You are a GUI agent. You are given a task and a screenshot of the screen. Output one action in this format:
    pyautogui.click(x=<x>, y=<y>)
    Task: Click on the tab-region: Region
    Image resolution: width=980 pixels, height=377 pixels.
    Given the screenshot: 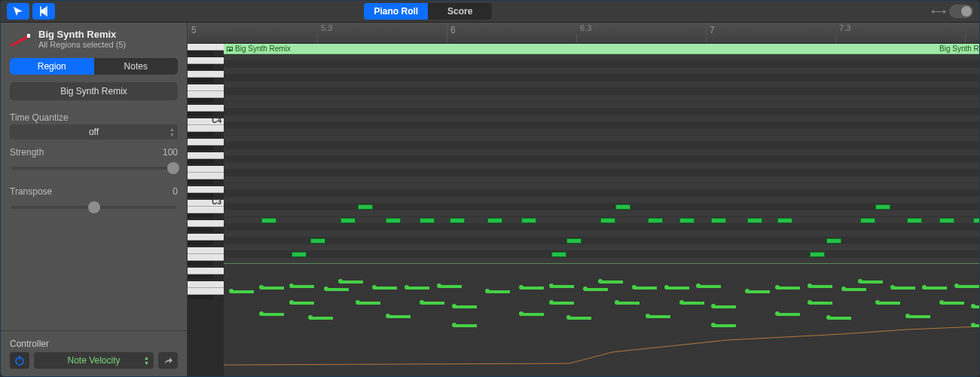 What is the action you would take?
    pyautogui.click(x=52, y=66)
    